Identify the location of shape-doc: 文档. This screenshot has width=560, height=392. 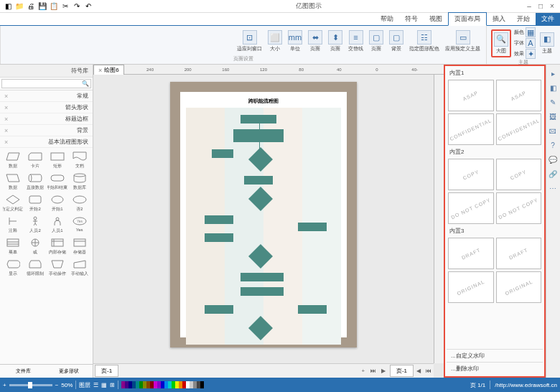
(79, 160).